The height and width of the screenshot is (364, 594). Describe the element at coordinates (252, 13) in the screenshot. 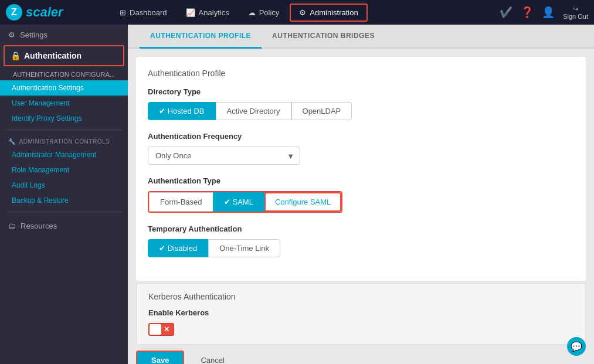

I see `cloud-icon: ☁` at that location.